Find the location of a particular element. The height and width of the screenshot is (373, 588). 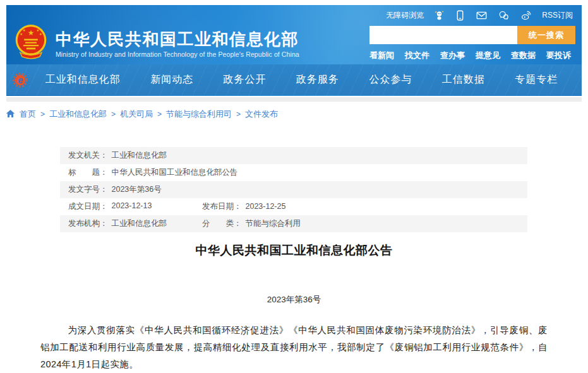

nav-item-miit-data: 工信数据 is located at coordinates (464, 80).